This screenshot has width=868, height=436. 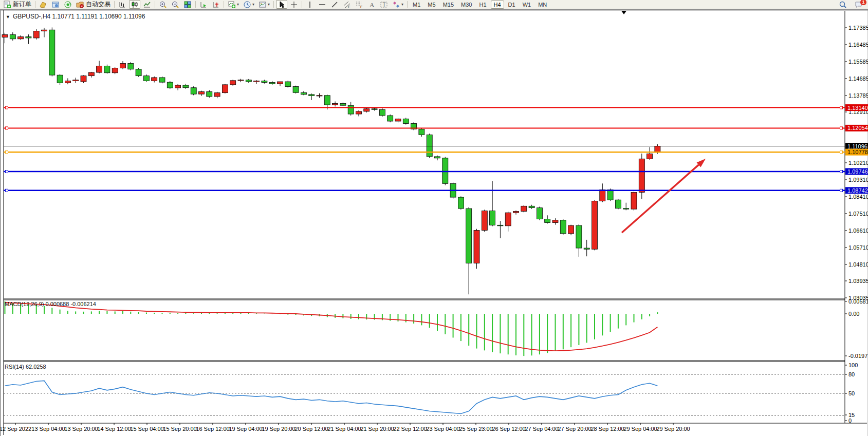 I want to click on tile-windows-button, so click(x=188, y=4).